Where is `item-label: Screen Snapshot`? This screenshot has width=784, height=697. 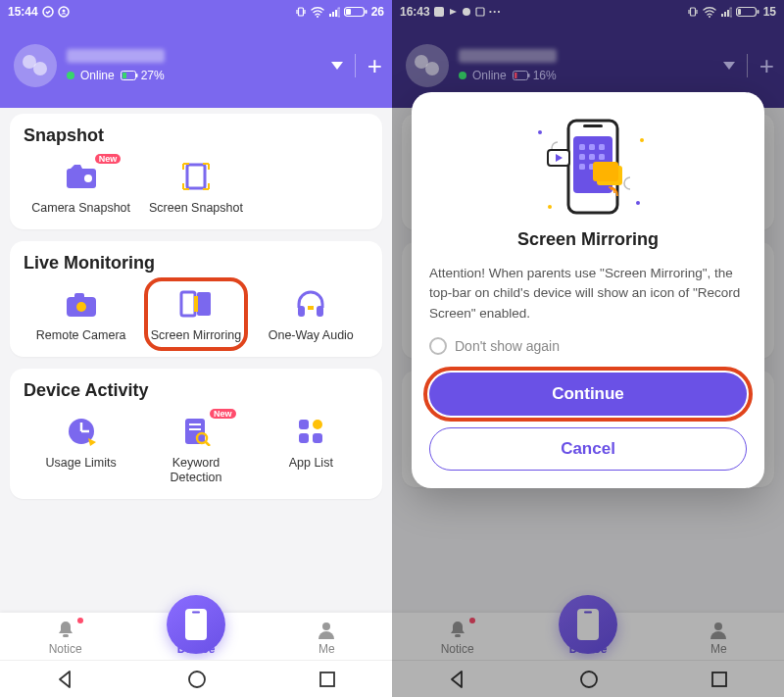
item-label: Screen Snapshot is located at coordinates (196, 208).